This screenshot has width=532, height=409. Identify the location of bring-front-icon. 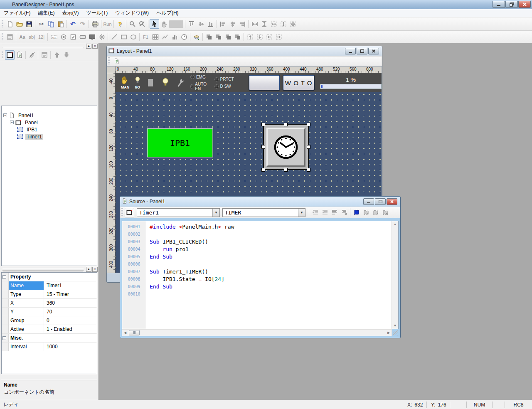
(209, 37).